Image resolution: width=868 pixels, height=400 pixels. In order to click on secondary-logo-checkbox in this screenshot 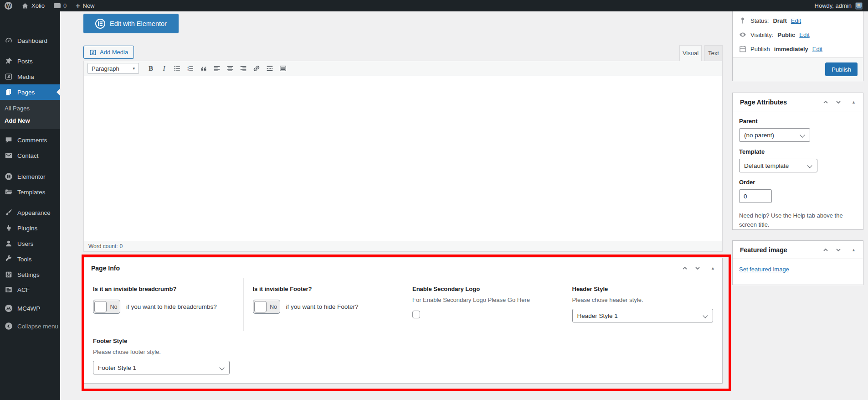, I will do `click(416, 315)`.